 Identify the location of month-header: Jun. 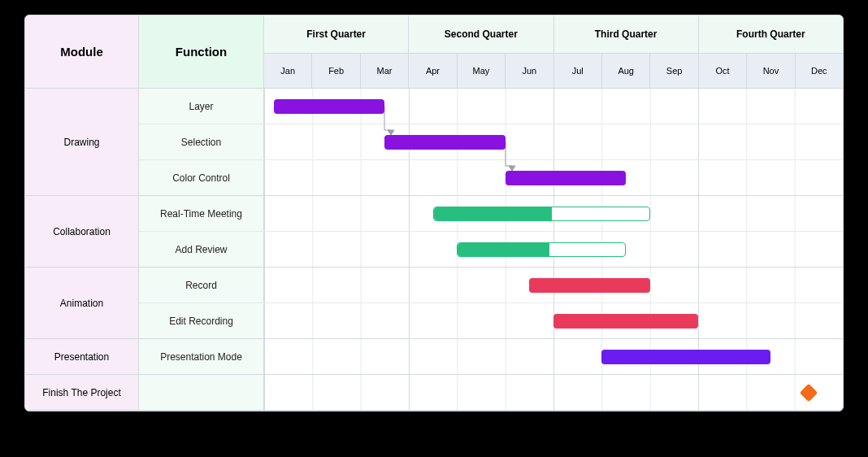
(530, 71).